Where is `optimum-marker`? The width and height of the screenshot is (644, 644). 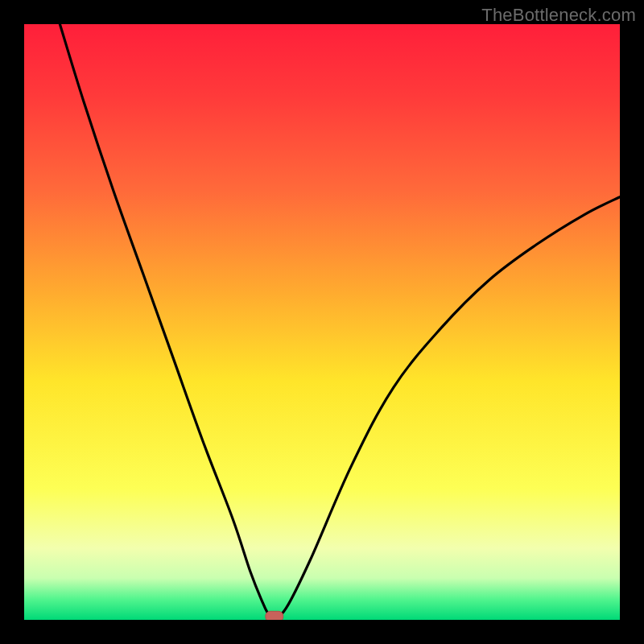
optimum-marker is located at coordinates (275, 615).